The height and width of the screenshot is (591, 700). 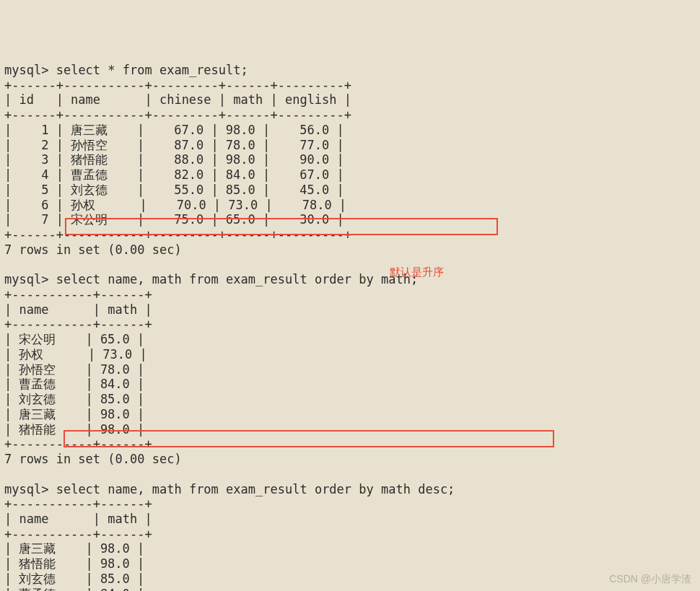 What do you see at coordinates (175, 145) in the screenshot?
I see `table1-row: | 2 | 孙悟空 | 87.0 | 78.0 | 77.0 |` at bounding box center [175, 145].